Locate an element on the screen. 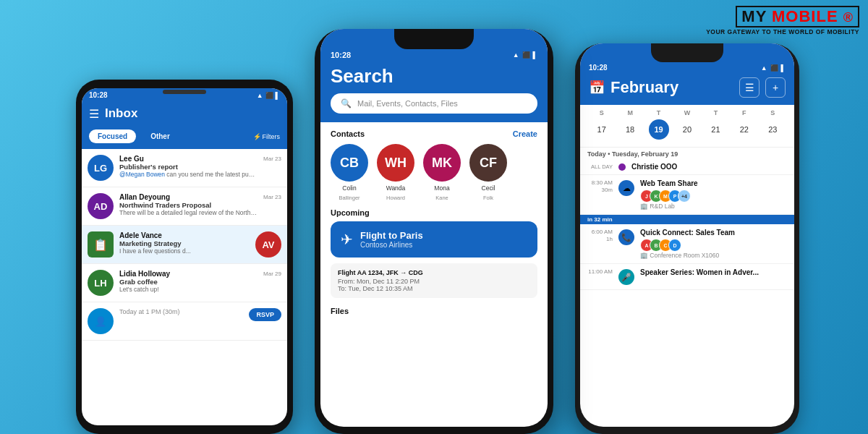 The height and width of the screenshot is (434, 868). event-icon: 🎤 is located at coordinates (626, 277).